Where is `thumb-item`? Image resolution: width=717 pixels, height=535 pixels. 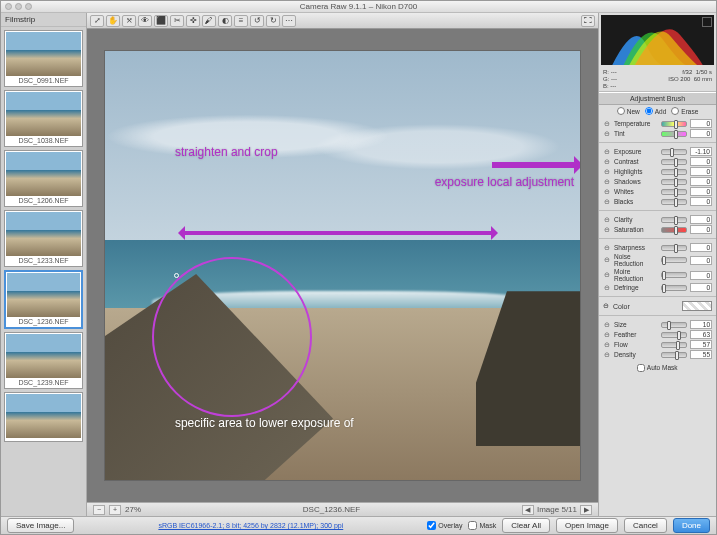 thumb-item is located at coordinates (44, 417).